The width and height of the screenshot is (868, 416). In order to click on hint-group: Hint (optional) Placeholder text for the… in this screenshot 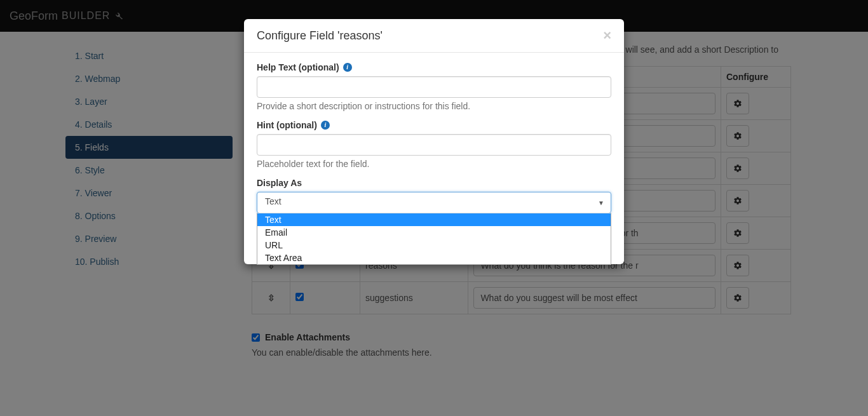, I will do `click(434, 145)`.